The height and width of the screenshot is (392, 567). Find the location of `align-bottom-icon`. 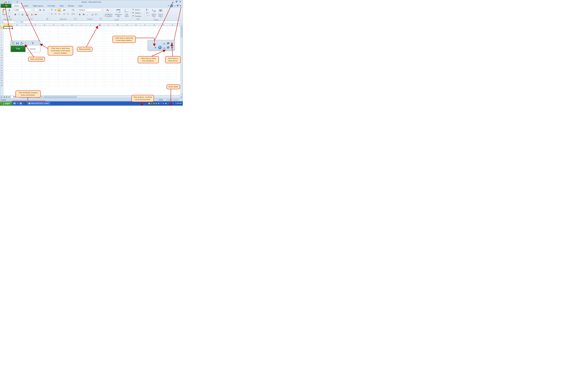

align-bottom-icon is located at coordinates (59, 10).